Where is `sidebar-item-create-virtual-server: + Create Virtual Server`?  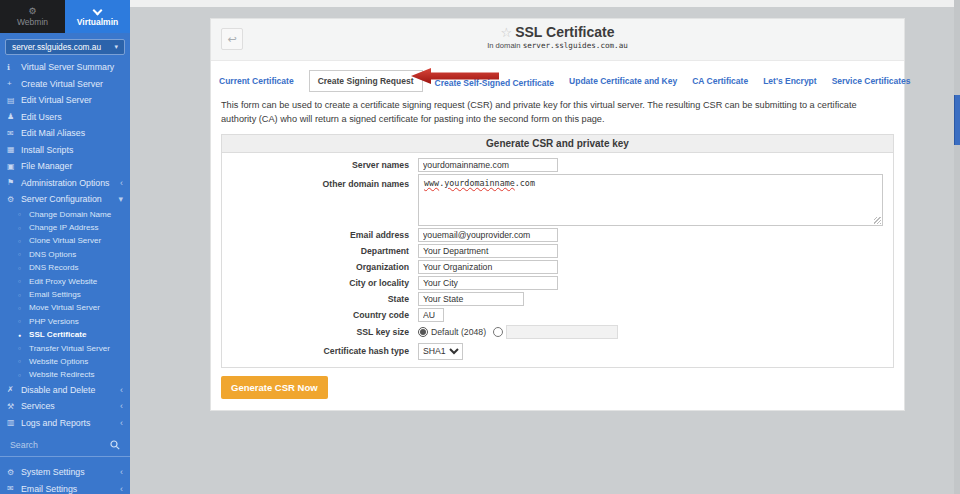
sidebar-item-create-virtual-server: + Create Virtual Server is located at coordinates (65, 84).